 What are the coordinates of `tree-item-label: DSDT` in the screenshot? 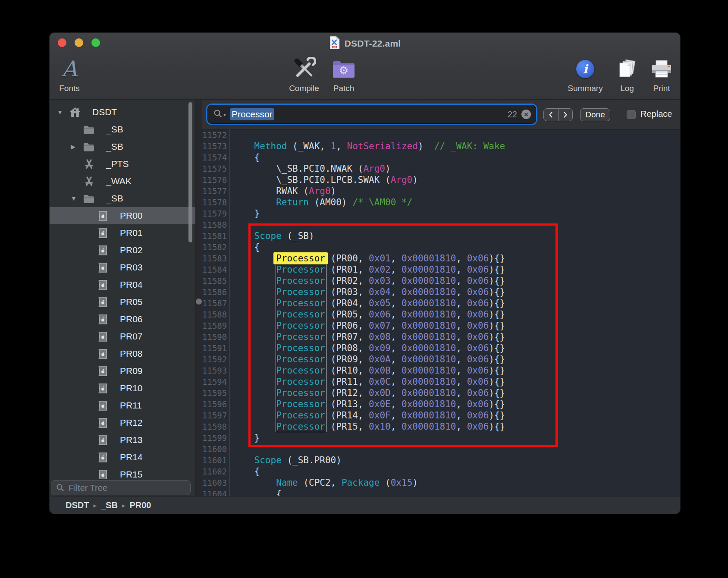 It's located at (104, 112).